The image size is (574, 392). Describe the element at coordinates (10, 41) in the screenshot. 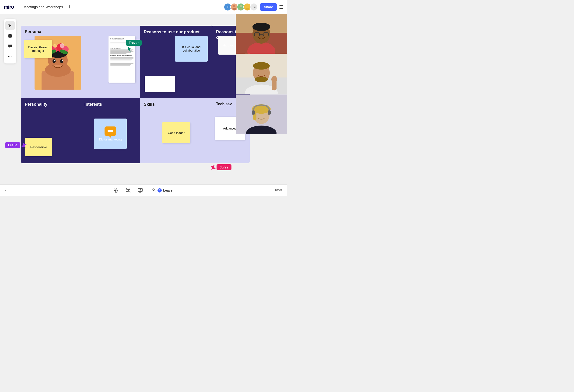

I see `sidebar: ···` at that location.